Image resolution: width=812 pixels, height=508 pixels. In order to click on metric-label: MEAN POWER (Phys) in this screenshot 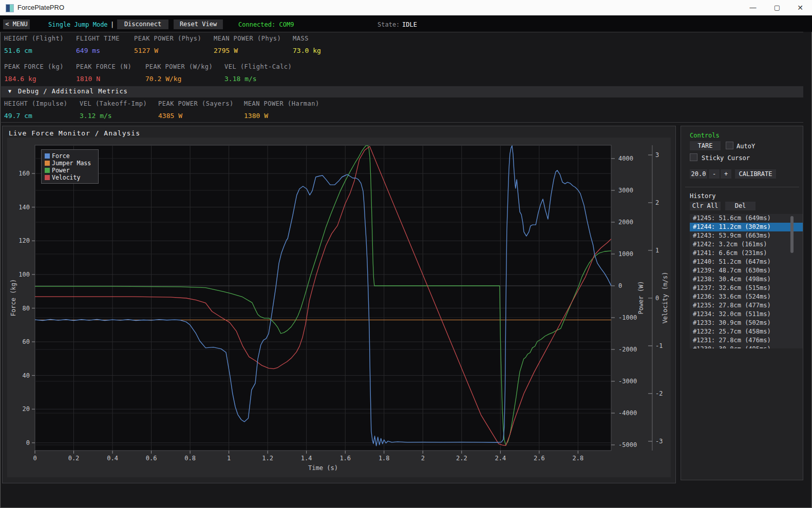, I will do `click(248, 38)`.